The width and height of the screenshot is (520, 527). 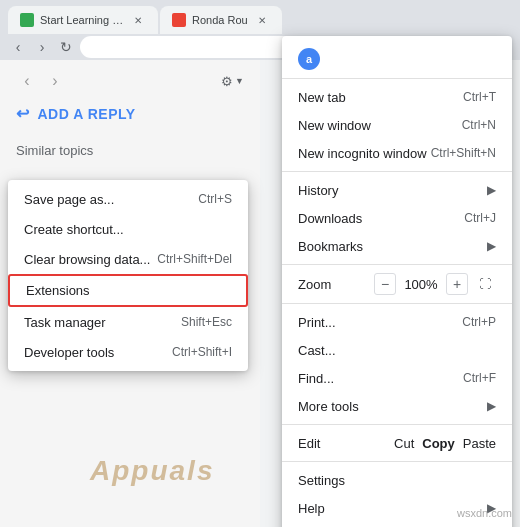 What do you see at coordinates (58, 290) in the screenshot?
I see `page-menu-extensions-label: Extensions` at bounding box center [58, 290].